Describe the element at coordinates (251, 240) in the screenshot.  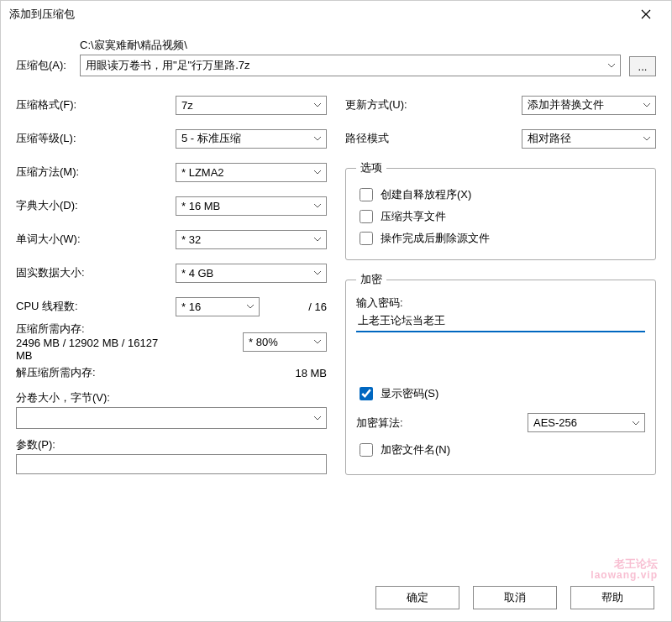
I see `word-select: * 32` at that location.